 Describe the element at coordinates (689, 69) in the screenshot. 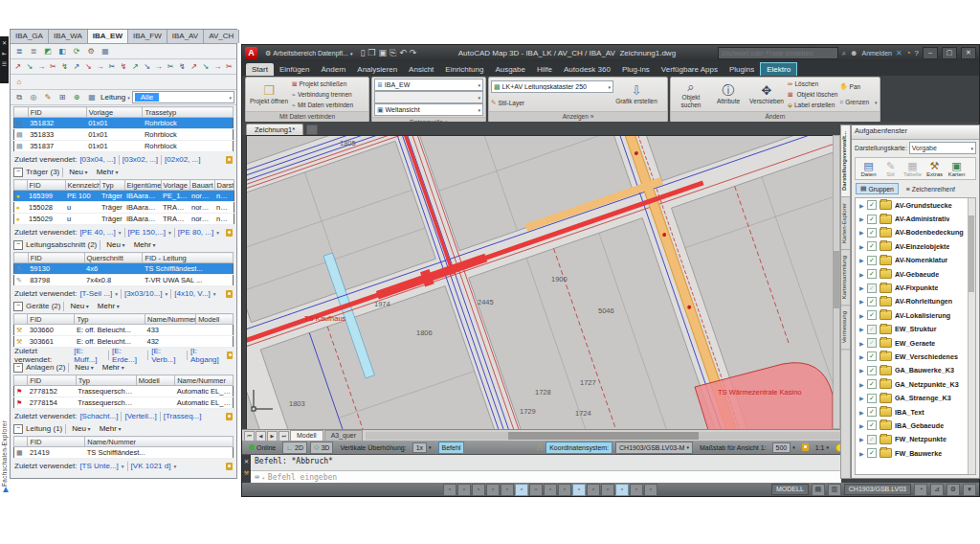

I see `ribbon-tab-verf-gbare-apps: Verfügbare Apps` at that location.